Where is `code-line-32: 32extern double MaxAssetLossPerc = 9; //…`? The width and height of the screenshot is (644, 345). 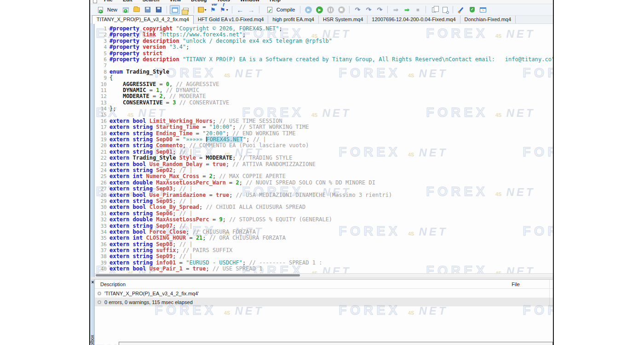
code-line-32: 32extern double MaxAssetLossPerc = 9; //… is located at coordinates (324, 220).